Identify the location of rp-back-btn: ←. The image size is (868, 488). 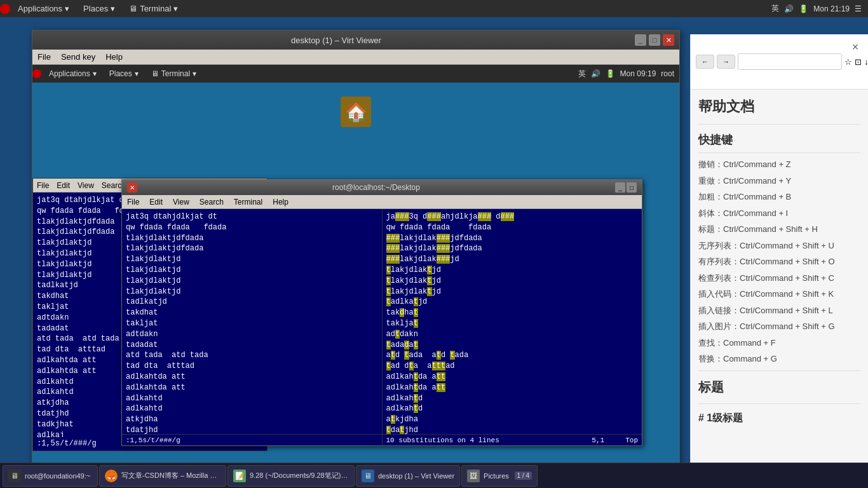
(705, 62).